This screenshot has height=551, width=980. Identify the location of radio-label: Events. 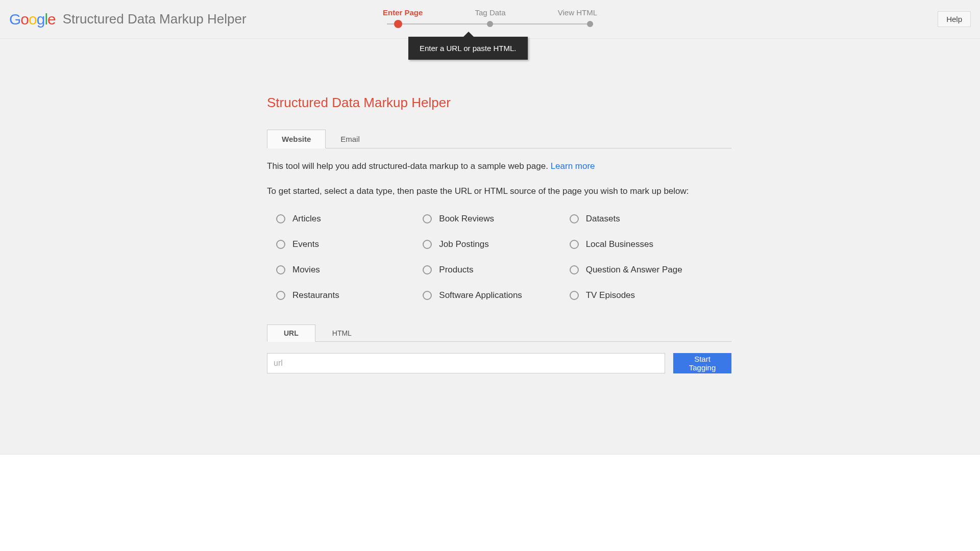
(306, 244).